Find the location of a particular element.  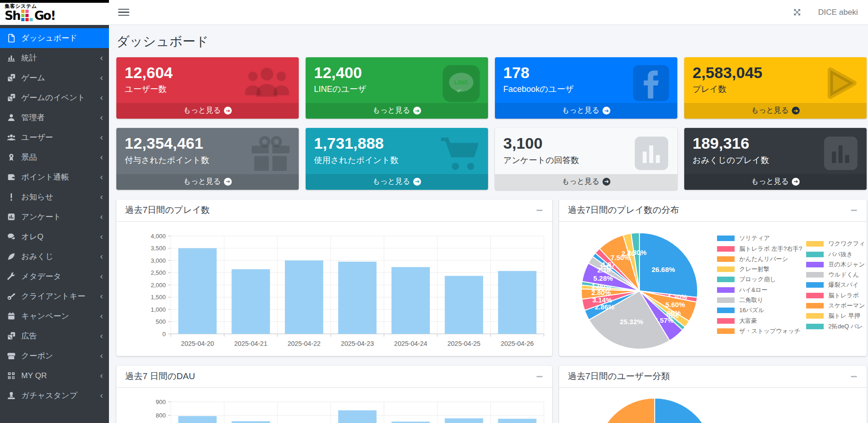

sidebar-item-label: アンケート is located at coordinates (61, 217).